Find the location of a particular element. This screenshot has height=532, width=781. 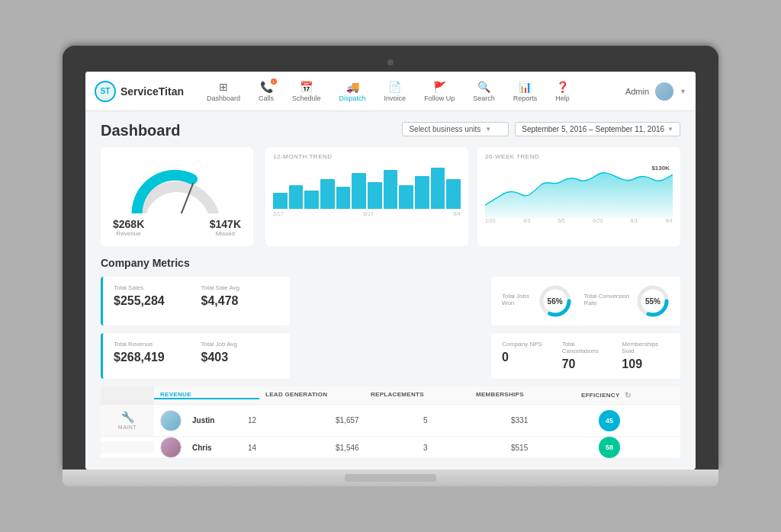

memberships-value: 109 is located at coordinates (645, 364).